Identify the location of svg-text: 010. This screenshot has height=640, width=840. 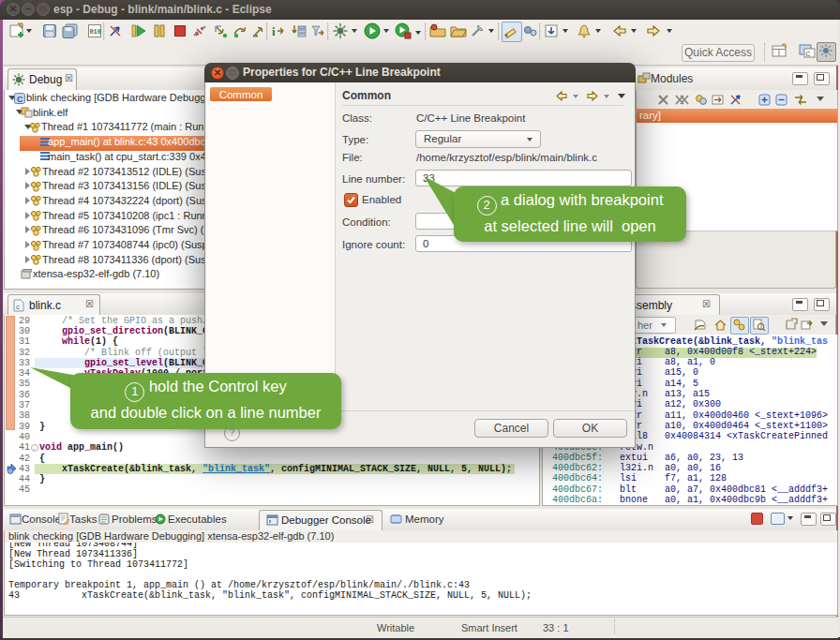
(96, 32).